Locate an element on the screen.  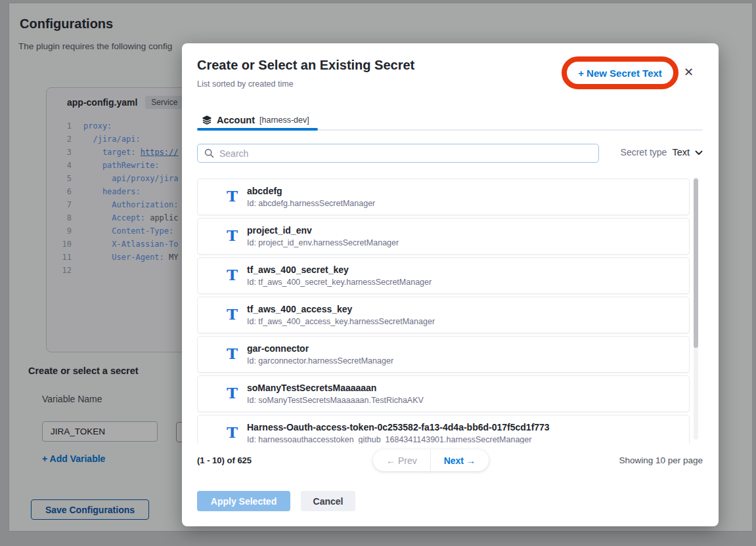
pagination-range: (1 - 10) of 625 is located at coordinates (225, 461).